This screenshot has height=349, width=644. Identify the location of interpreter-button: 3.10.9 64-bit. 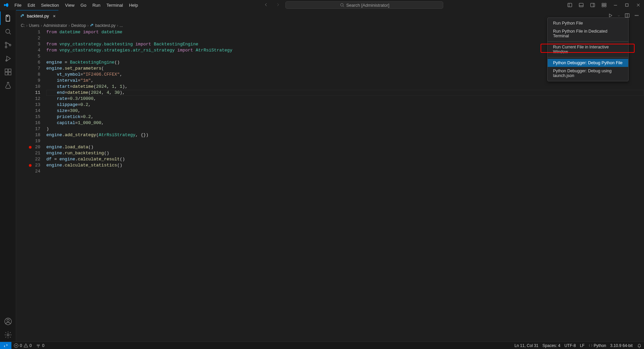
(621, 346).